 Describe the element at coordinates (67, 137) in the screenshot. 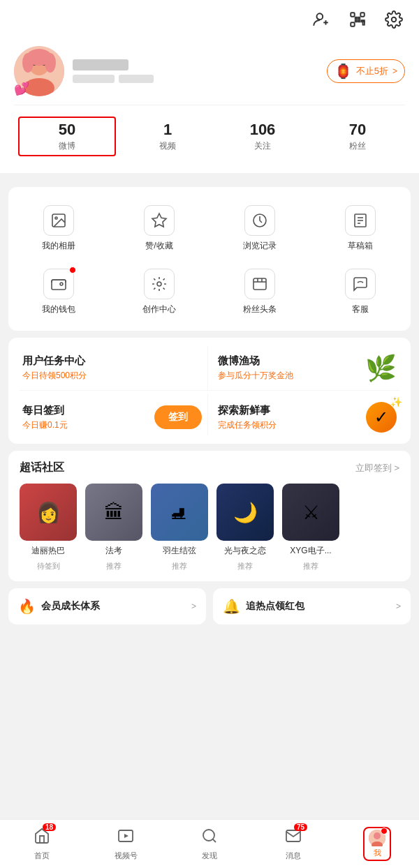

I see `stat-weibo: 50 微博` at that location.